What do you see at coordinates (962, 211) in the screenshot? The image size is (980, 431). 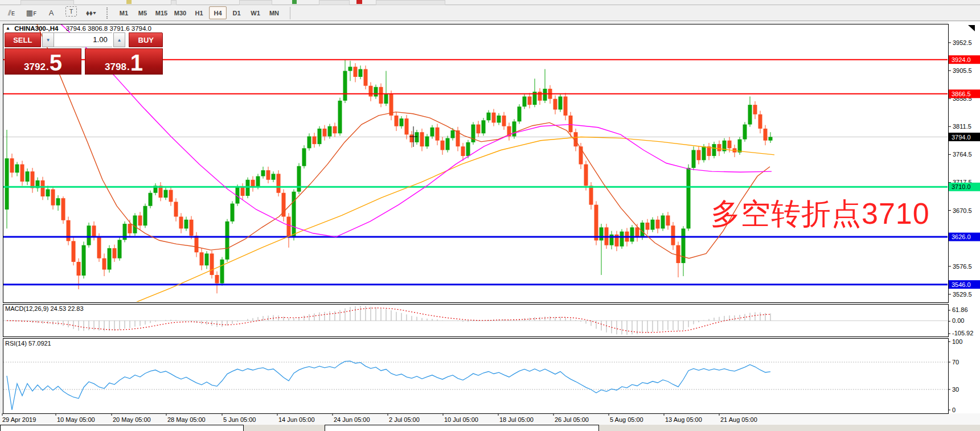 I see `svg-text: 3670.5` at bounding box center [962, 211].